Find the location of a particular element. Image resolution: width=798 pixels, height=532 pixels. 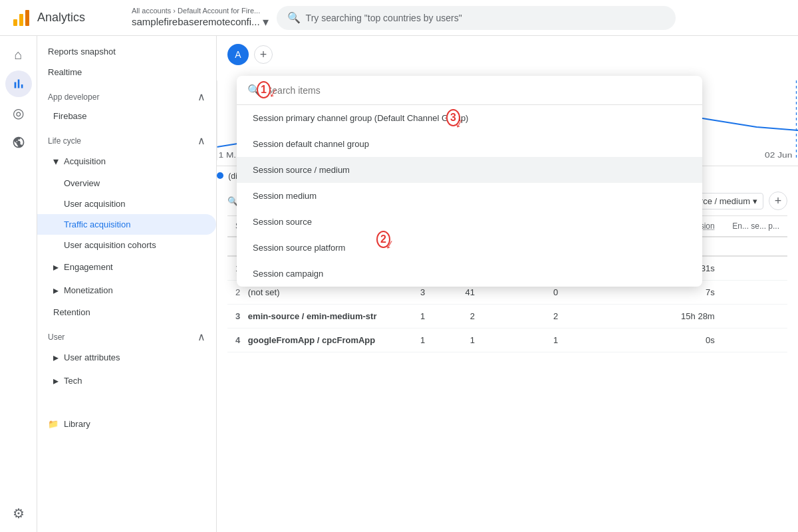

sidebar-item-engagement: ▸ Engagement is located at coordinates (126, 267).